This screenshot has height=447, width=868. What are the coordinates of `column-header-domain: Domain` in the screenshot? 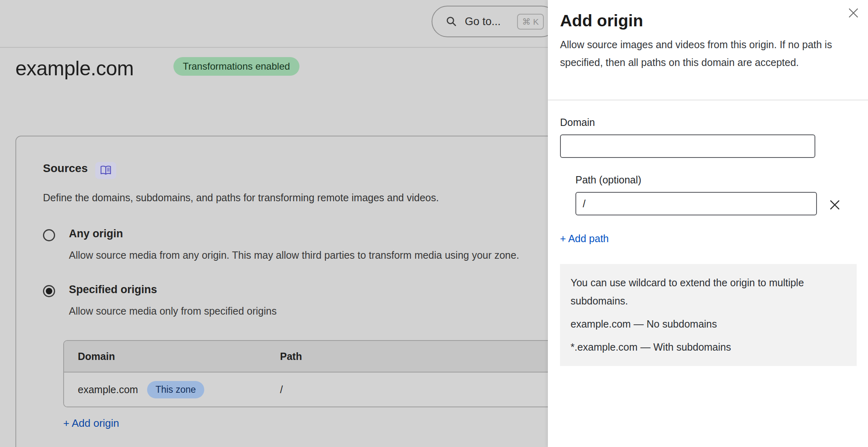 It's located at (172, 356).